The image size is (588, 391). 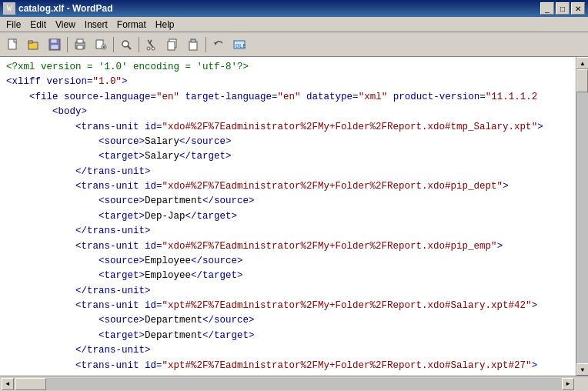 What do you see at coordinates (288, 384) in the screenshot?
I see `horizontal-scrollbar: ◄ ►` at bounding box center [288, 384].